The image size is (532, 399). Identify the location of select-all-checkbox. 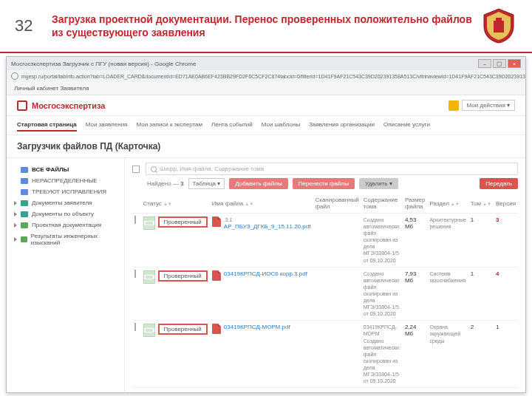
(136, 169).